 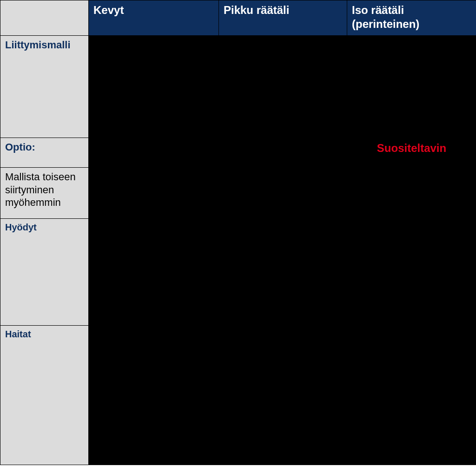 What do you see at coordinates (412, 153) in the screenshot?
I see `cell-optio-iso: Suositeltavin` at bounding box center [412, 153].